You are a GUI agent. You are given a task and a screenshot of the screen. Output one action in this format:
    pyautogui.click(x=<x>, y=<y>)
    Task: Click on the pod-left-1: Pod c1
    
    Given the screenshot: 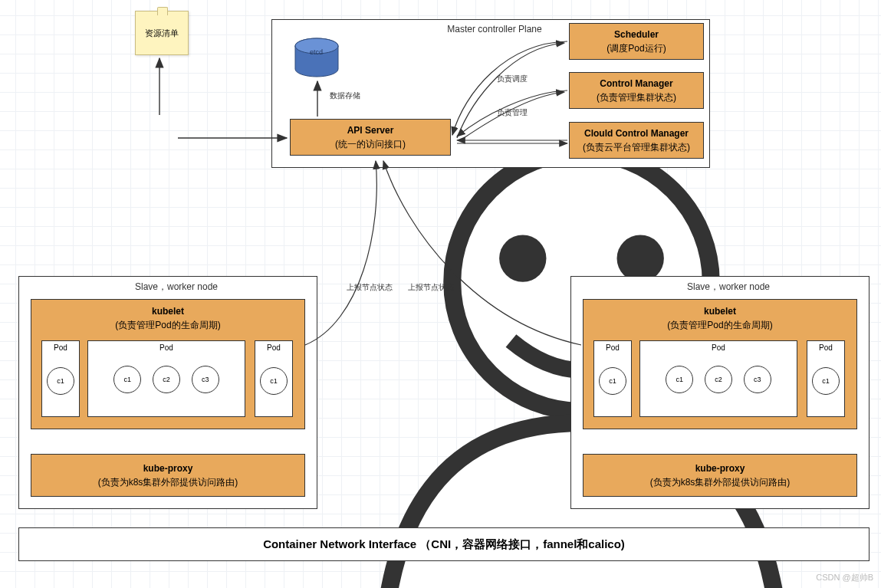 What is the action you would take?
    pyautogui.click(x=61, y=379)
    